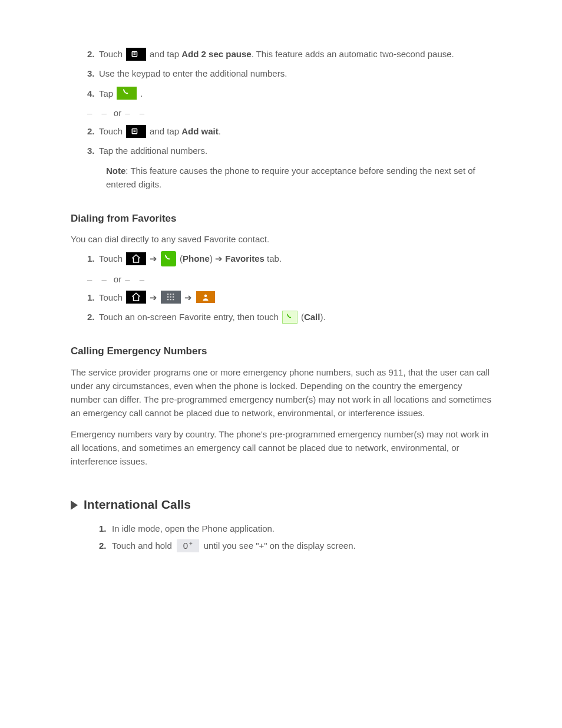 Image resolution: width=562 pixels, height=728 pixels. Describe the element at coordinates (153, 151) in the screenshot. I see `text: Tap the additional numbers.` at that location.